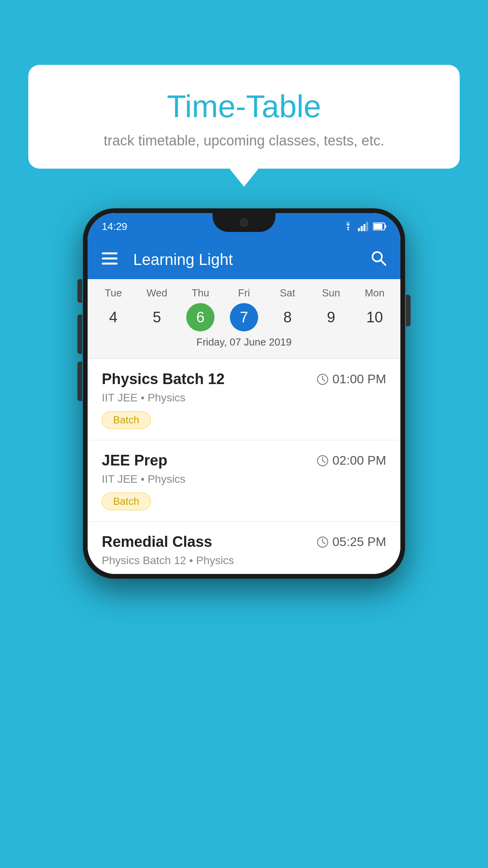 This screenshot has width=488, height=868. I want to click on day-num-wed: 5, so click(157, 317).